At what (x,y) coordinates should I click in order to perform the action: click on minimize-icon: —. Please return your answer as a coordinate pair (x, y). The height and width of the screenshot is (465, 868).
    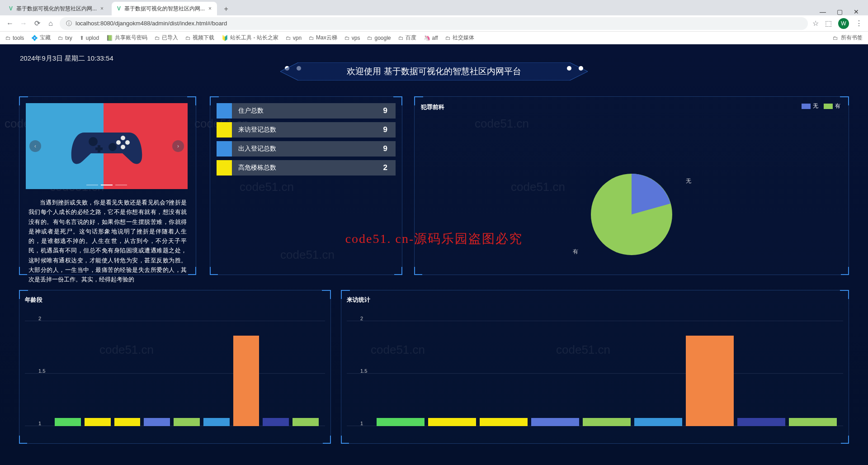
    Looking at the image, I should click on (823, 12).